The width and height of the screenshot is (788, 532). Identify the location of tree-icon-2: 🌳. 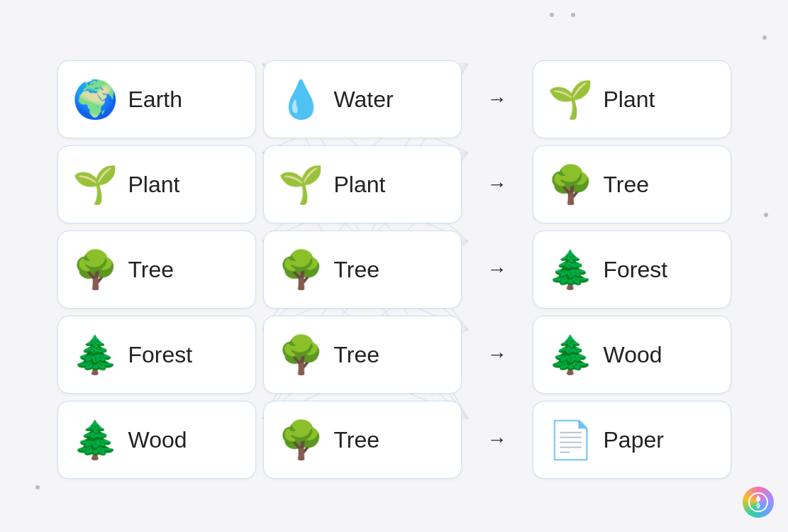
(95, 270).